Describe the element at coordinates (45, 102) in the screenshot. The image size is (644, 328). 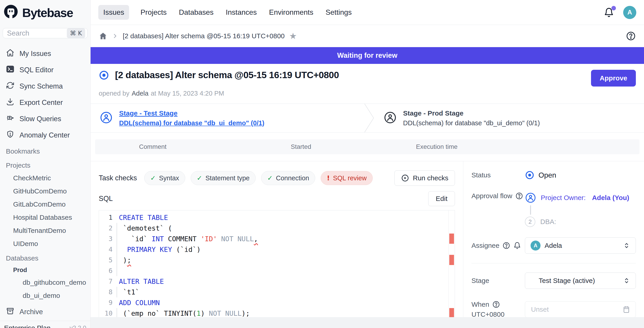
I see `sidebar-item-export-center: Export Center` at that location.